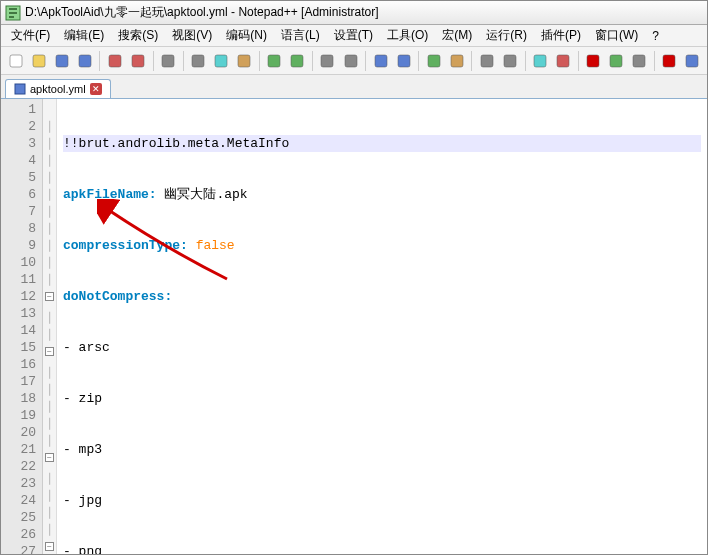  Describe the element at coordinates (456, 61) in the screenshot. I see `wrap-button` at that location.